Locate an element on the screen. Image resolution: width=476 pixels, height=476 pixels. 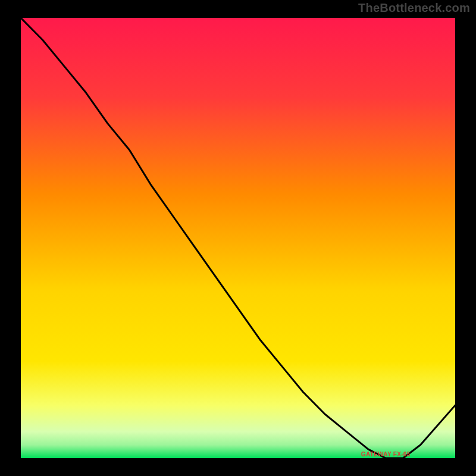
watermark-text: TheBottleneck.com is located at coordinates (414, 8).